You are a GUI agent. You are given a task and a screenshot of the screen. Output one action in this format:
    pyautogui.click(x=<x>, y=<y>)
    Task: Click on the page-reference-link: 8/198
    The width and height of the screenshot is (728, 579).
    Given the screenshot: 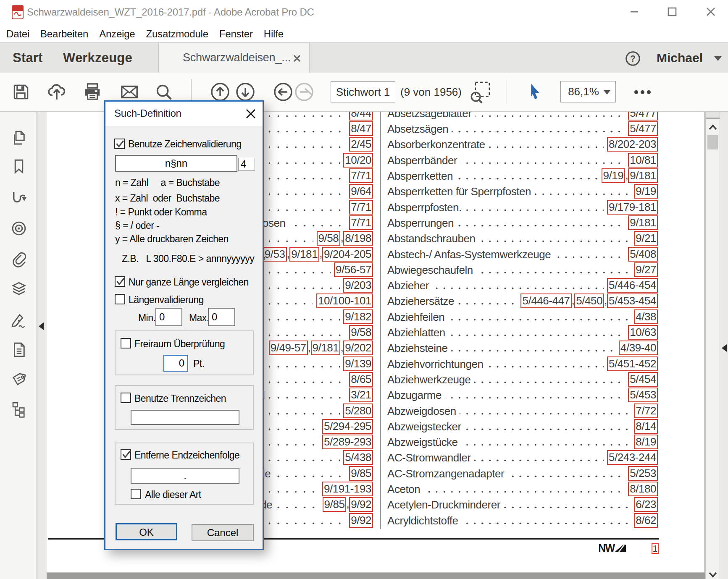 What is the action you would take?
    pyautogui.click(x=358, y=238)
    